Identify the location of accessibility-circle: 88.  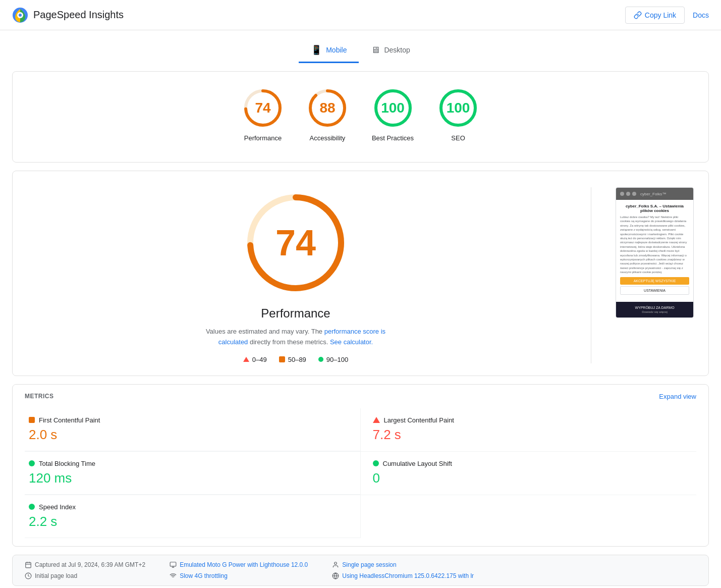
(327, 108).